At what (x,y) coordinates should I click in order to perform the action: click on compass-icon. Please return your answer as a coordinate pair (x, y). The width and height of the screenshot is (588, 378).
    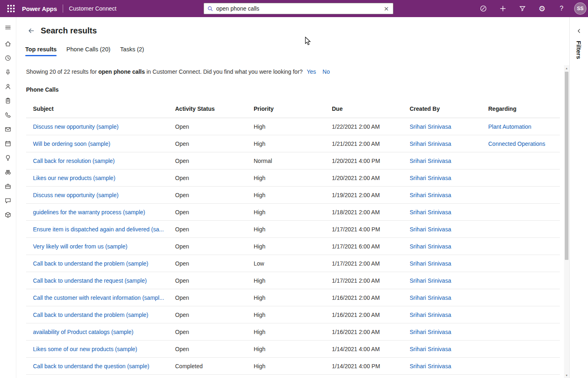
    Looking at the image, I should click on (483, 9).